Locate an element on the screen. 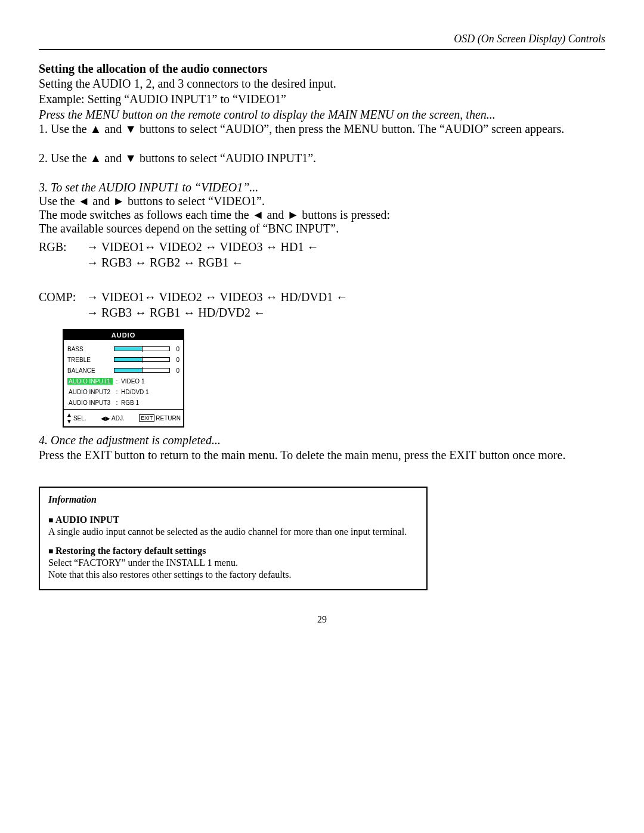 Image resolution: width=644 pixels, height=833 pixels. osd-footer-exit: EXIT is located at coordinates (147, 418).